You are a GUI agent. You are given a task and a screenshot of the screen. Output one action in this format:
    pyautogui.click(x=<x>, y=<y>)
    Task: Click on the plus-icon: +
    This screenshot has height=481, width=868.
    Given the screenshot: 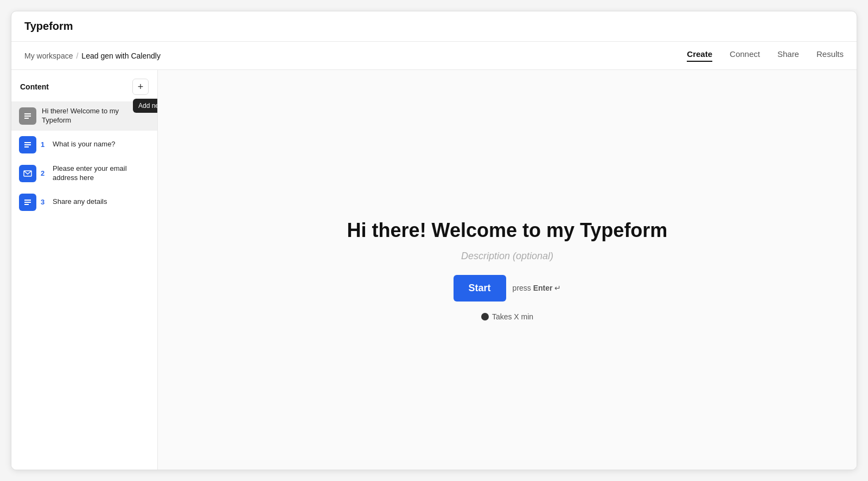 What is the action you would take?
    pyautogui.click(x=141, y=87)
    